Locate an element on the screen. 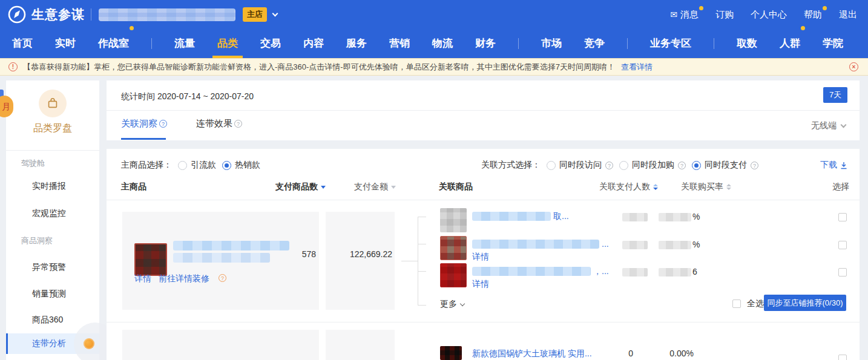 The width and height of the screenshot is (868, 360). more-toggle: 更多 is located at coordinates (452, 304).